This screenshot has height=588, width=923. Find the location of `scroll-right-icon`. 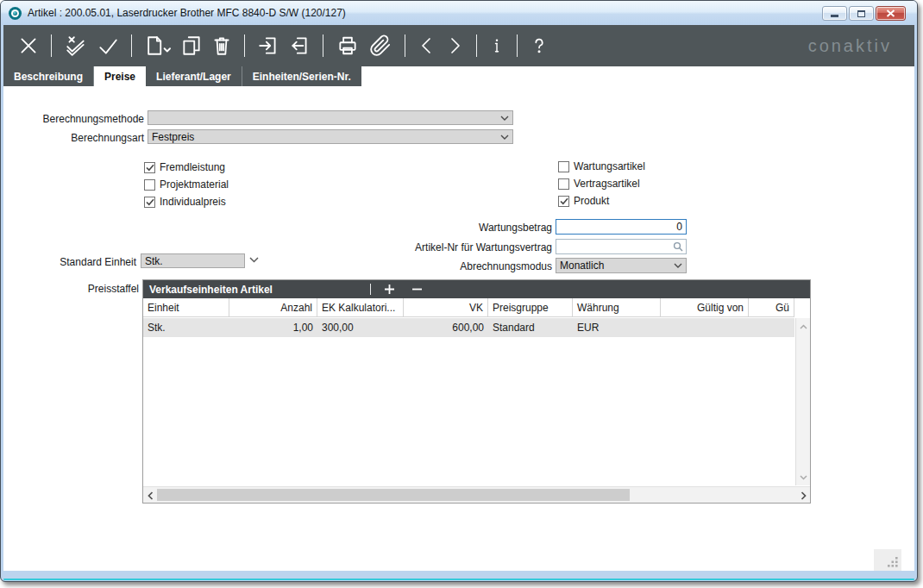

scroll-right-icon is located at coordinates (803, 495).